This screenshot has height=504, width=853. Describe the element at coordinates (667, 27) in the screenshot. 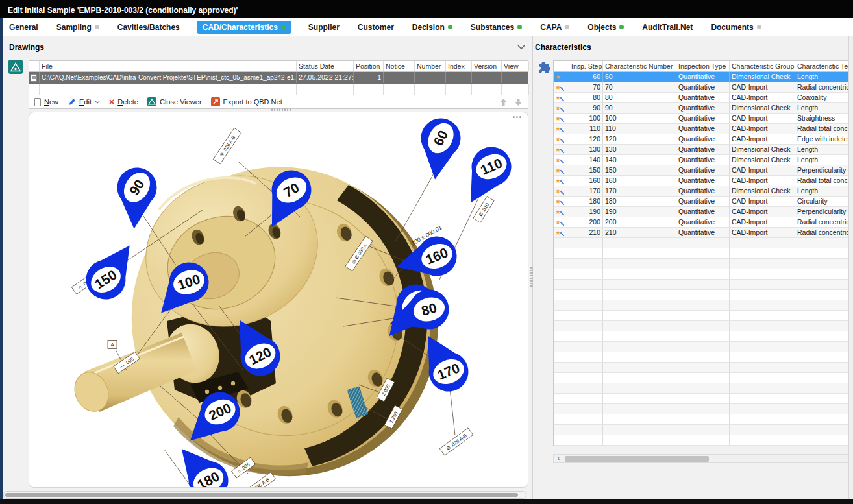

I see `tab-audittrail-net: AuditTrail.Net` at that location.